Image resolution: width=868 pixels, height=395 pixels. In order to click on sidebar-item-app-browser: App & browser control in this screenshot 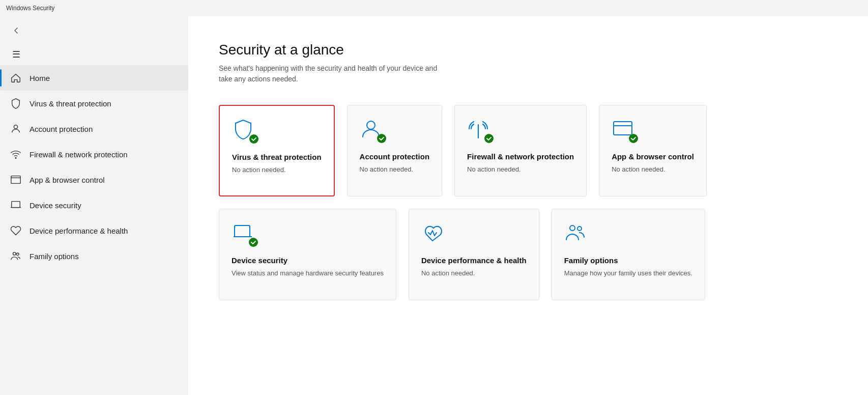, I will do `click(94, 180)`.